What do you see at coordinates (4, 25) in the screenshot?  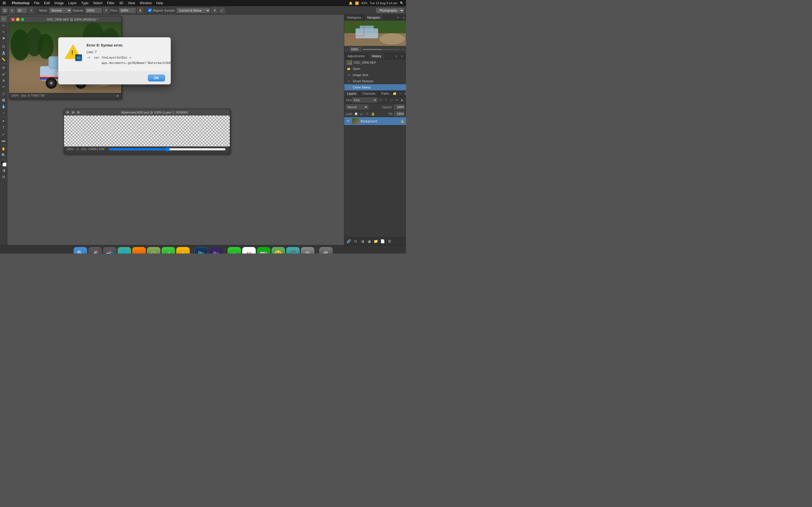 I see `select-rect-tool: ▭` at bounding box center [4, 25].